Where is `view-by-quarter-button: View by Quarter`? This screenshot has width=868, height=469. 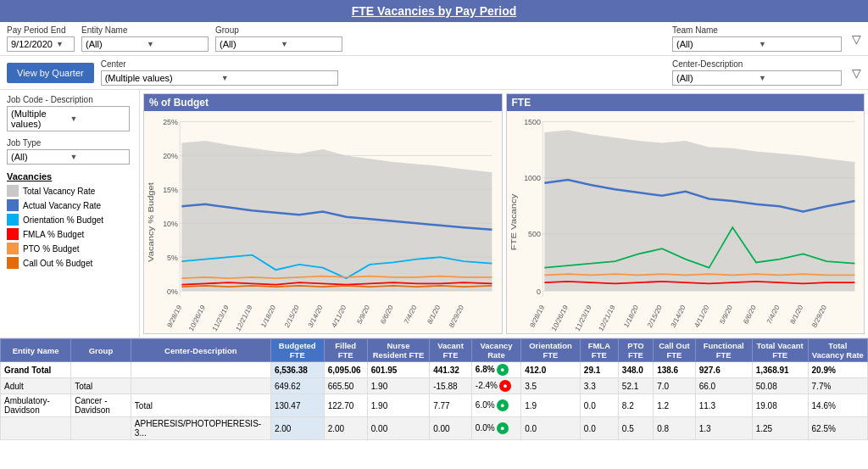
view-by-quarter-button: View by Quarter is located at coordinates (51, 73).